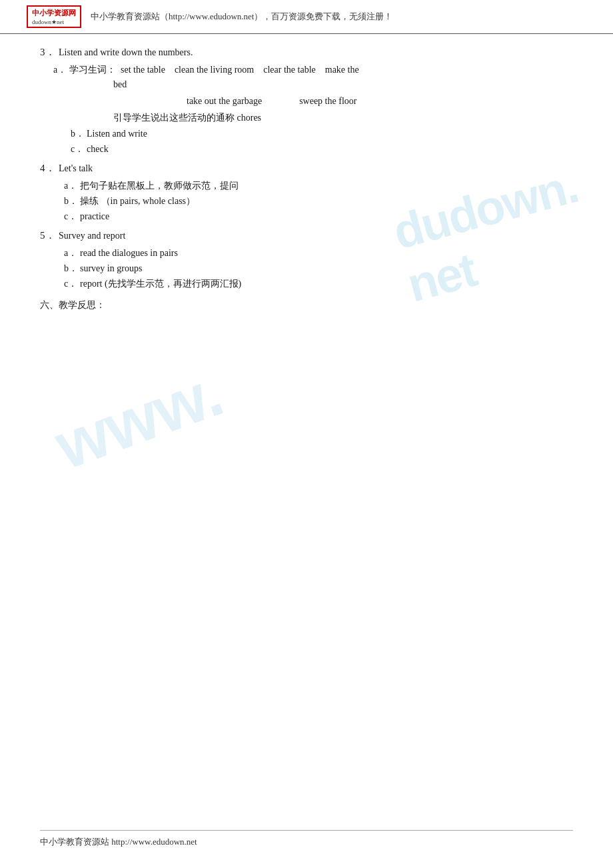  What do you see at coordinates (289, 70) in the screenshot?
I see `vocab-clear-the-table: clear the table` at bounding box center [289, 70].